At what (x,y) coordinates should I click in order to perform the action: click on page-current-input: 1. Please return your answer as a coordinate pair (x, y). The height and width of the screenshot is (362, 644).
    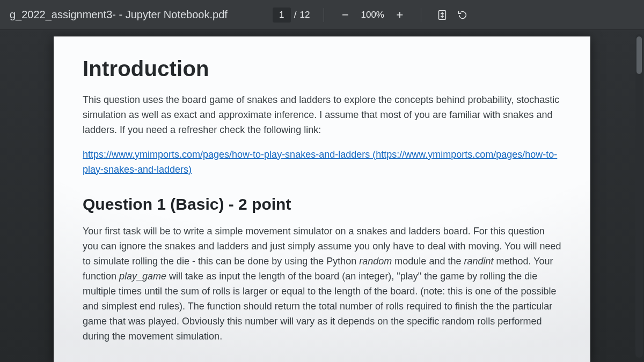
    Looking at the image, I should click on (282, 15).